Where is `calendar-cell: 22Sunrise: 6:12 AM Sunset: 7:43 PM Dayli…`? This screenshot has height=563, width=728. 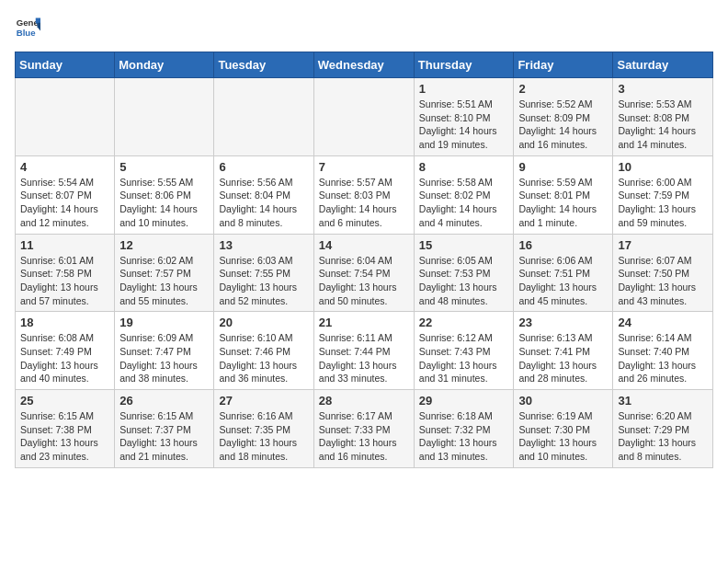
calendar-cell: 22Sunrise: 6:12 AM Sunset: 7:43 PM Dayli… is located at coordinates (463, 351).